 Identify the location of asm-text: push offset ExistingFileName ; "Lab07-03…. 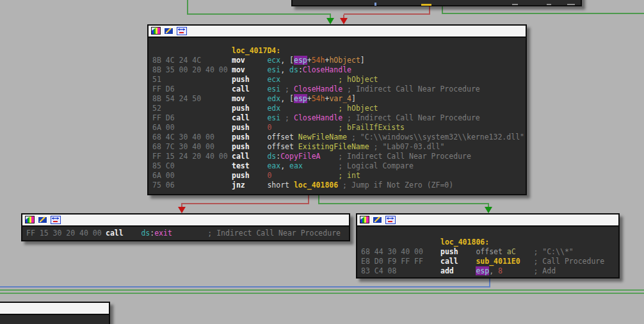
(338, 147).